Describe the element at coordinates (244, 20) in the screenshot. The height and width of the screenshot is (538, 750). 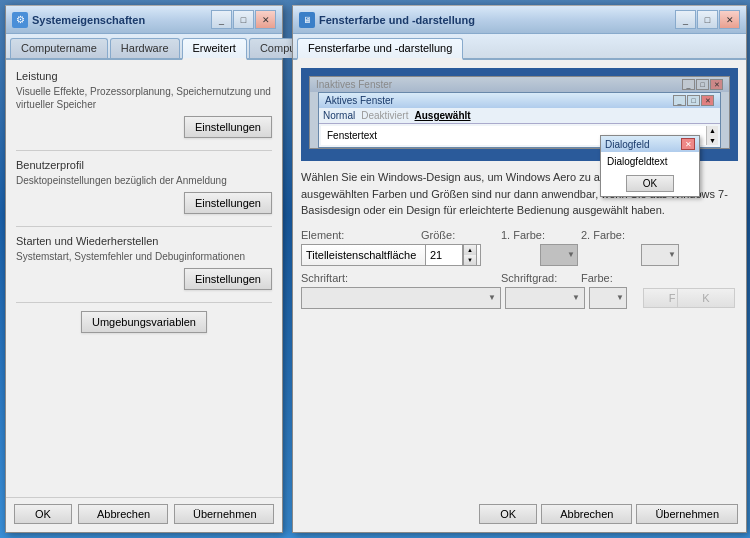
I see `maximize-button: □` at that location.